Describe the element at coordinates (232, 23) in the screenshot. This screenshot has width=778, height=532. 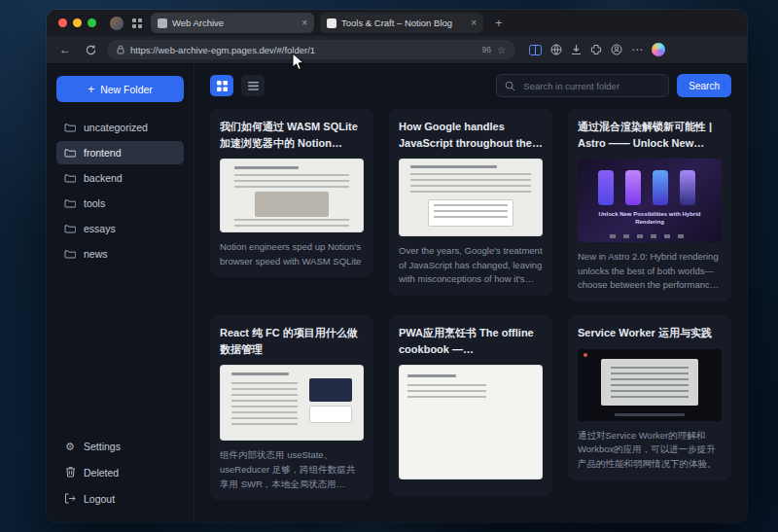
I see `tab-web-archive: Web Archive ×` at that location.